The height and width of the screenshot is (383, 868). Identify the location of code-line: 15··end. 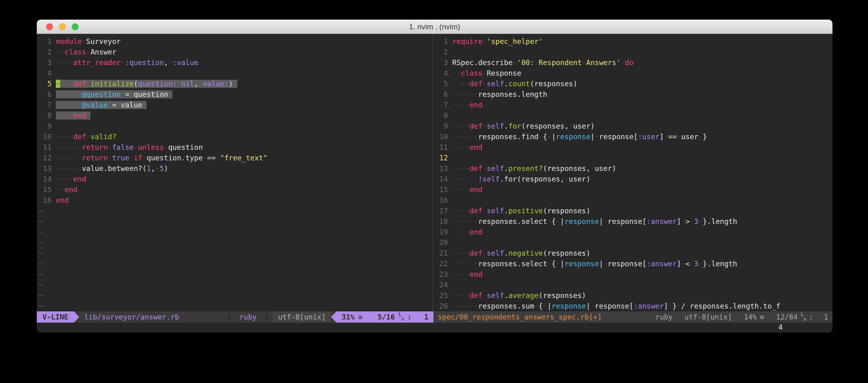
(236, 190).